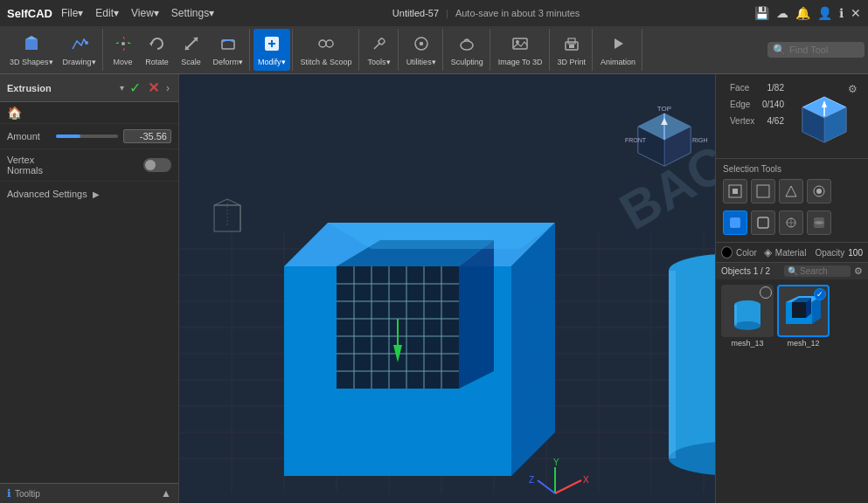 This screenshot has width=868, height=503. I want to click on objects-search-box: 🔍, so click(817, 271).